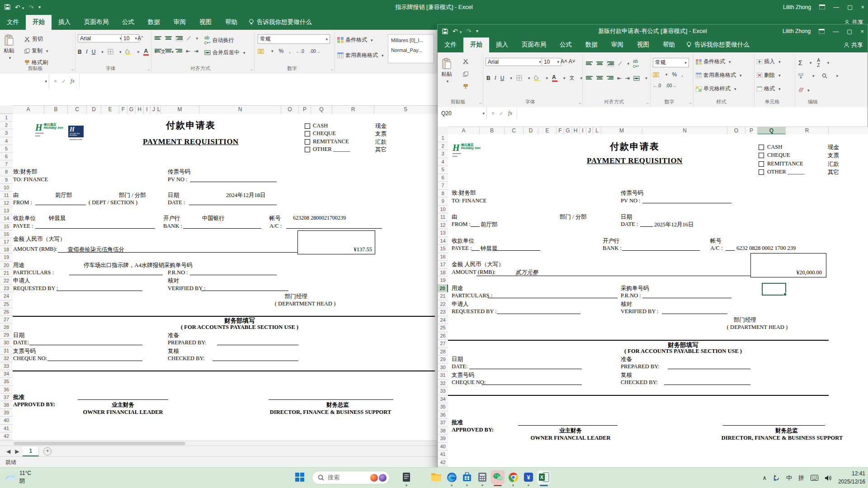  Describe the element at coordinates (96, 23) in the screenshot. I see `tab-page-layout: 页面布局` at that location.